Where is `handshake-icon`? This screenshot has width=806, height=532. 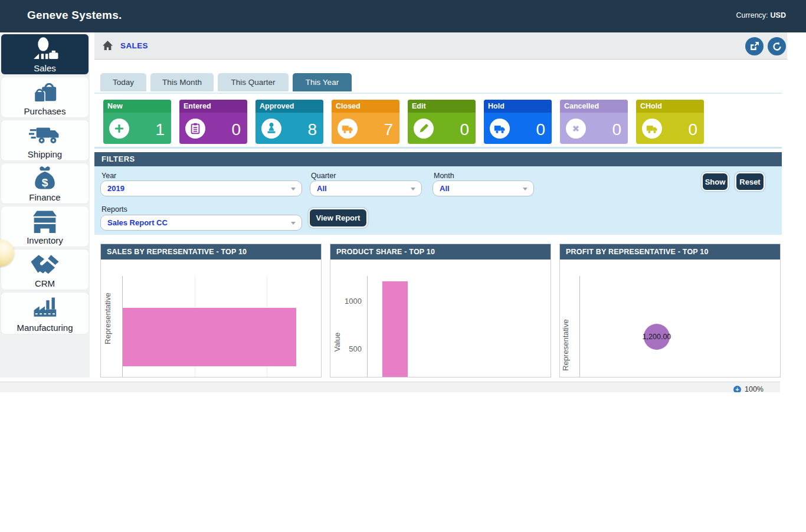 handshake-icon is located at coordinates (45, 265).